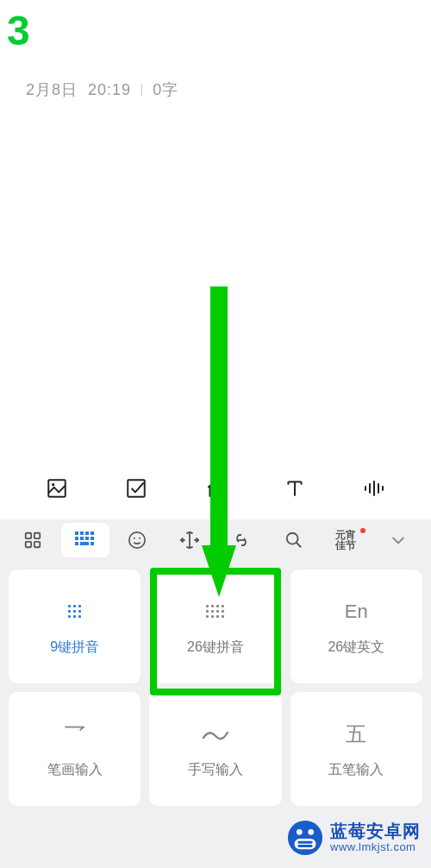 This screenshot has height=868, width=431. What do you see at coordinates (216, 647) in the screenshot?
I see `layout-label: 26键拼音` at bounding box center [216, 647].